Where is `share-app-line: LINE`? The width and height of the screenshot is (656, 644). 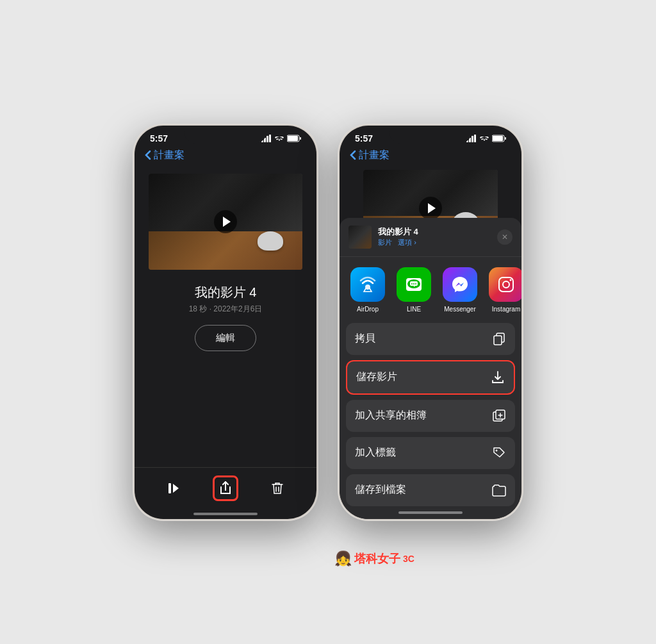 share-app-line: LINE is located at coordinates (414, 290).